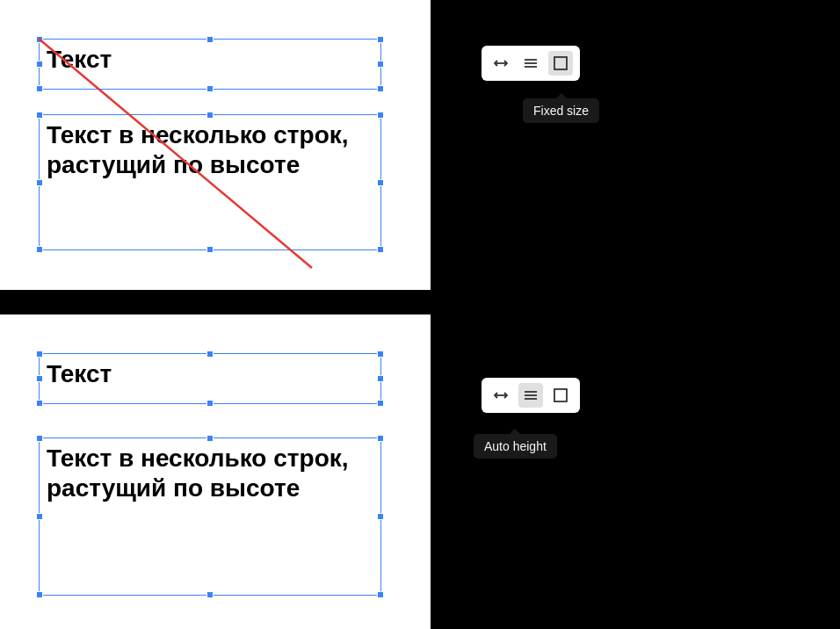 The image size is (840, 629). What do you see at coordinates (515, 446) in the screenshot?
I see `tooltip-auto-height: Auto height` at bounding box center [515, 446].